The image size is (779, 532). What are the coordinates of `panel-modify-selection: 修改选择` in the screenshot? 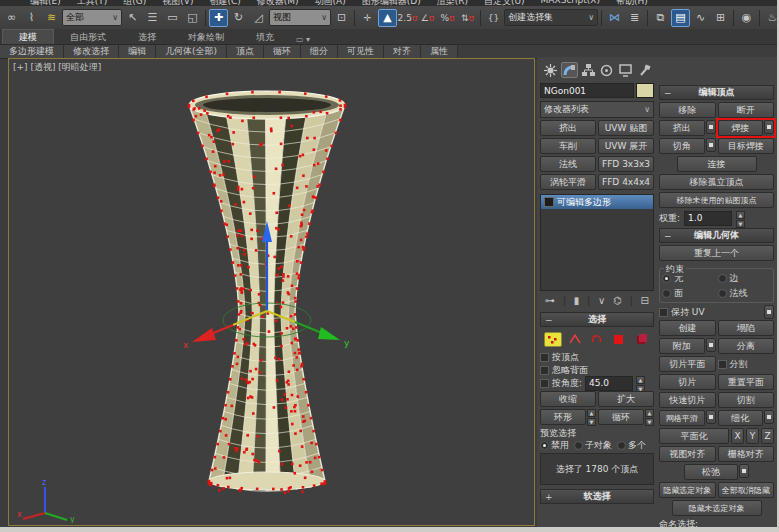 It's located at (92, 52).